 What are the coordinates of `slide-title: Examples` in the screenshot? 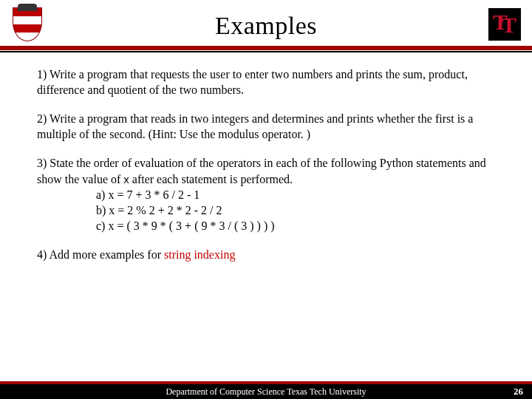 It's located at (266, 20).